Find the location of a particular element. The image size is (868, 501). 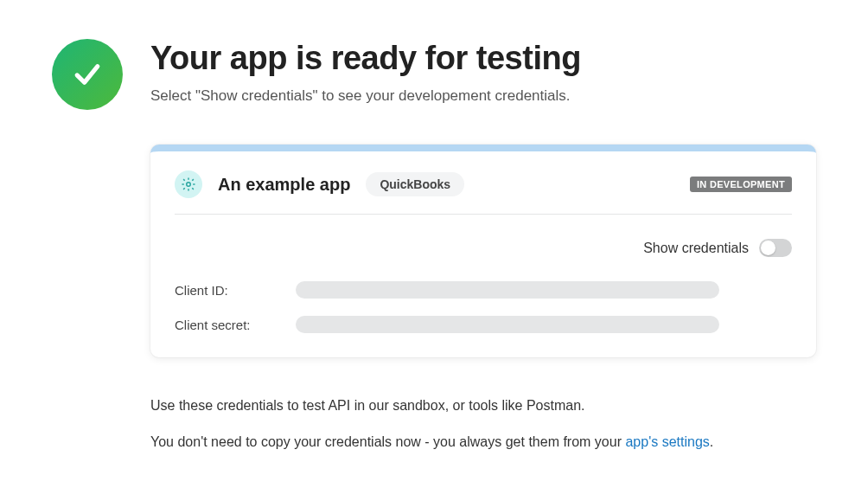

client-secret-row: Client secret: is located at coordinates (483, 332).